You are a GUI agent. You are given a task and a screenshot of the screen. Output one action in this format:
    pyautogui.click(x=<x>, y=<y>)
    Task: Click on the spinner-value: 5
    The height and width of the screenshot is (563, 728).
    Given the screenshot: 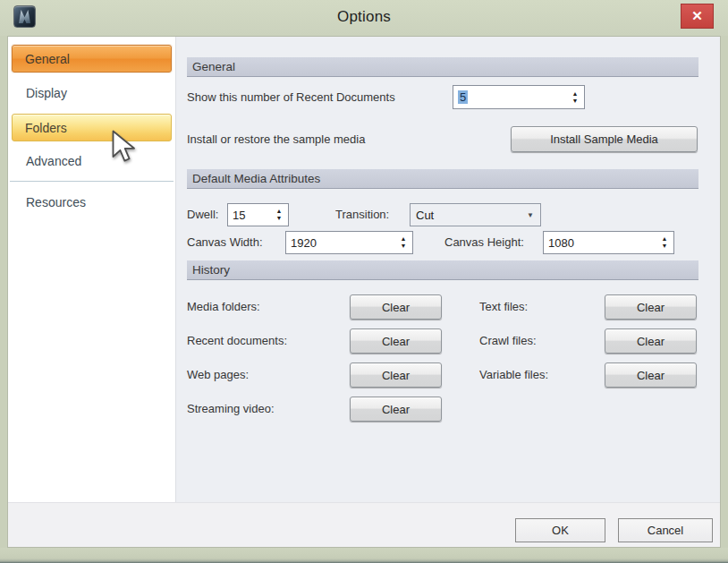 What is the action you would take?
    pyautogui.click(x=510, y=97)
    